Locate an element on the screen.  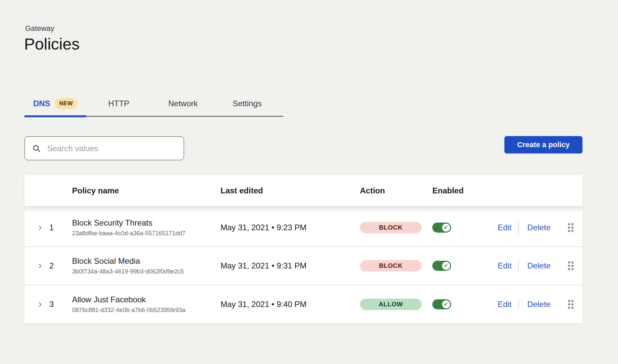
policy-id: 3b0f734a-48a3-4619-99b3-d062f0d9e2c5 is located at coordinates (146, 271).